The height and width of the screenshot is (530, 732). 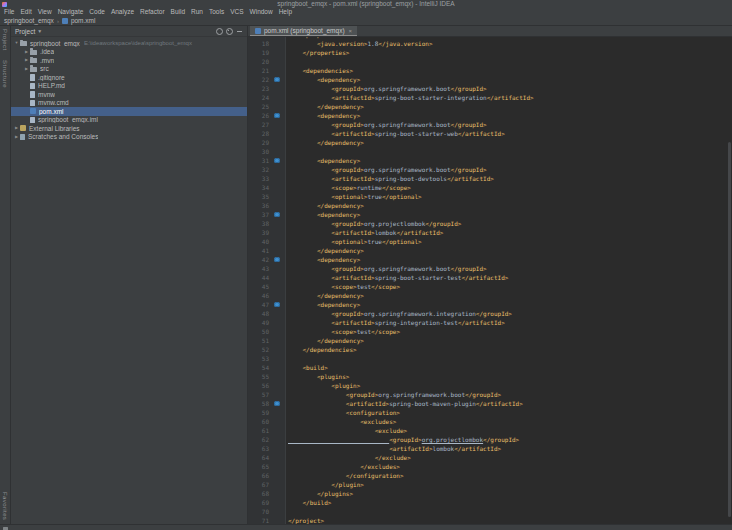 What do you see at coordinates (490, 494) in the screenshot?
I see `code-line: 68 </plugins>` at bounding box center [490, 494].